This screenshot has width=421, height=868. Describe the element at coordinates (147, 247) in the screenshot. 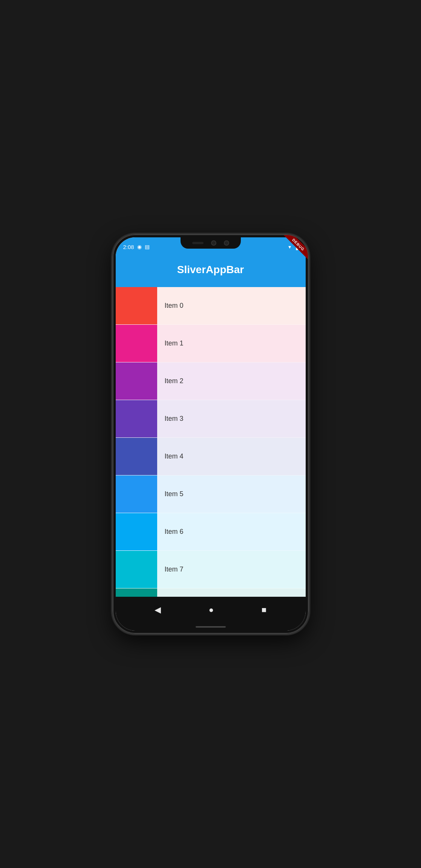

I see `sim-status-icon: ▤` at that location.